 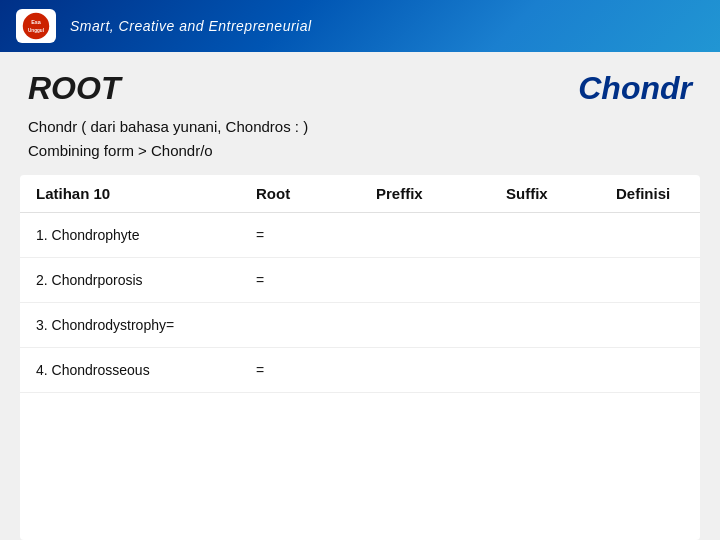 What do you see at coordinates (635, 88) in the screenshot?
I see `chondr-title: Chondr` at bounding box center [635, 88].